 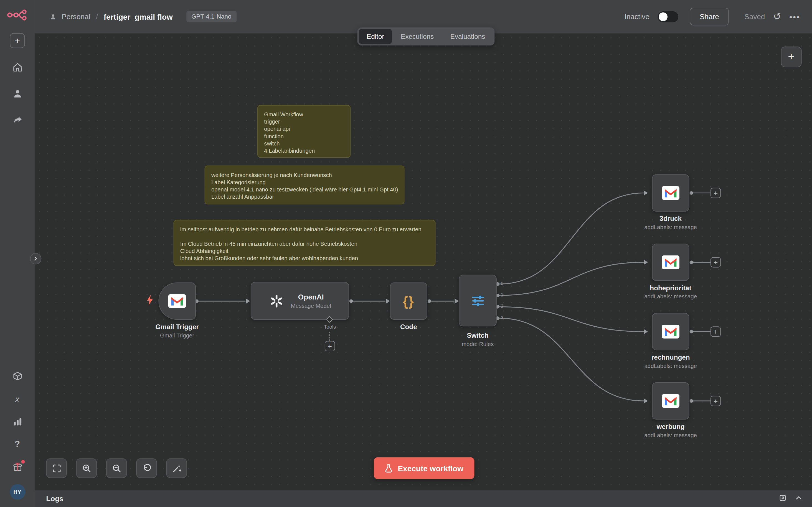 What do you see at coordinates (777, 17) in the screenshot?
I see `history-icon: ↺` at bounding box center [777, 17].